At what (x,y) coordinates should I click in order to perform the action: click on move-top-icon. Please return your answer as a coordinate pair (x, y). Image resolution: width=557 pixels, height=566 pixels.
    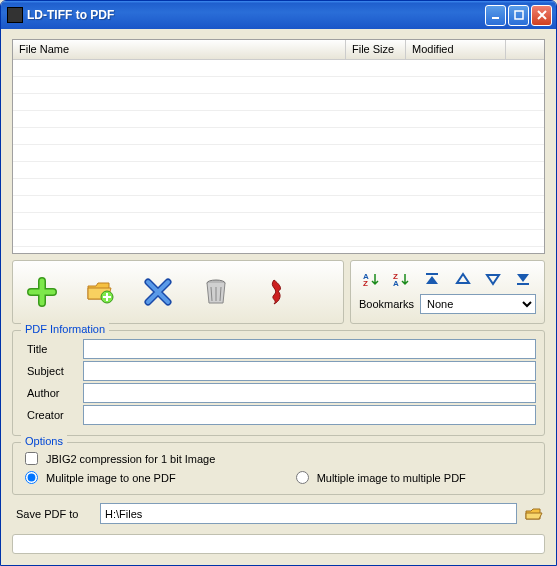
    Looking at the image, I should click on (432, 279).